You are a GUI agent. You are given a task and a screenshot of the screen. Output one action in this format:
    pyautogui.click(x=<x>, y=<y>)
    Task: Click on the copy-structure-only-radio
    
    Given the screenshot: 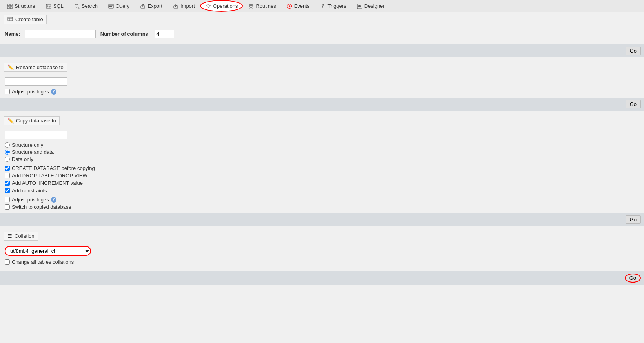 What is the action you would take?
    pyautogui.click(x=7, y=145)
    